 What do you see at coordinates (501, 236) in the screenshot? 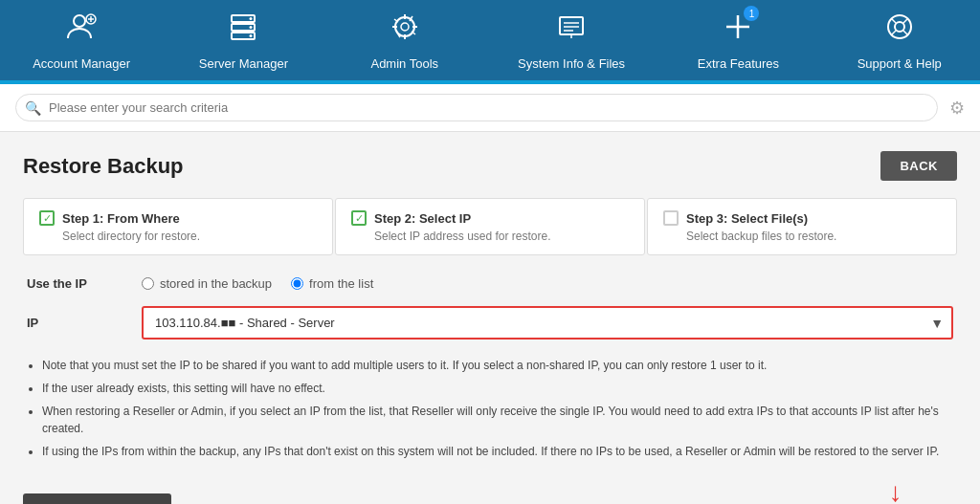
I see `step-2-subtitle: Select IP address used for restore.` at bounding box center [501, 236].